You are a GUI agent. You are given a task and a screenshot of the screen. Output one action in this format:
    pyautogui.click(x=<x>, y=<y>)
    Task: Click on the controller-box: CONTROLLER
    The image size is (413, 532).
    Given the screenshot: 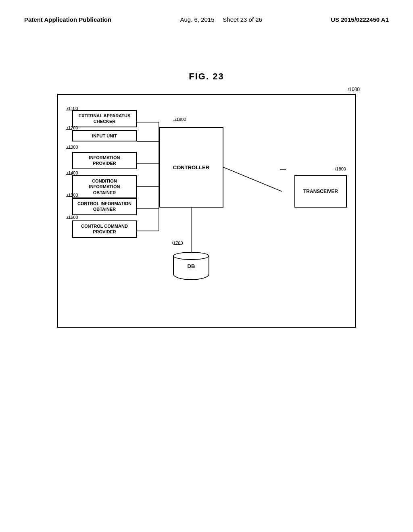 What is the action you would take?
    pyautogui.click(x=191, y=167)
    